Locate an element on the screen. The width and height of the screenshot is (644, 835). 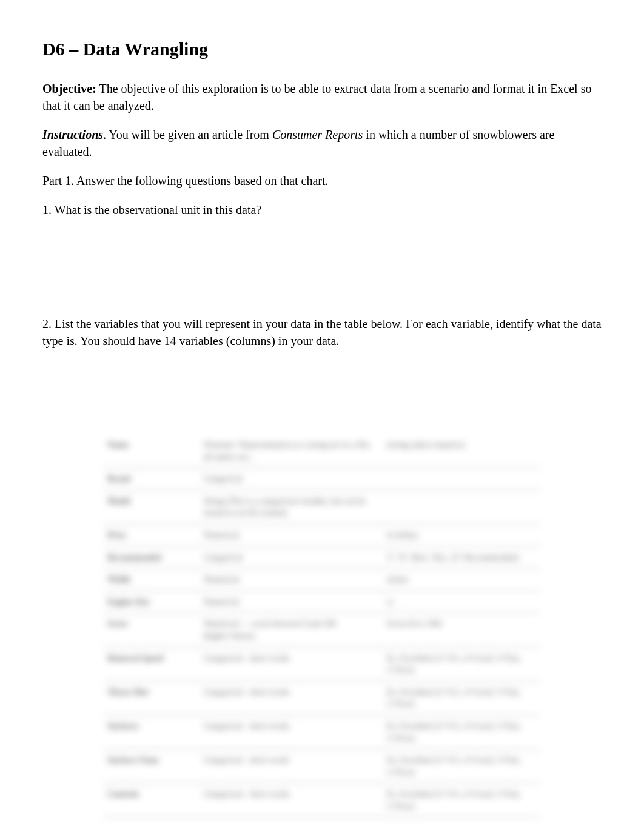
table-cell: Numerical — score between 0 and 100 (hig… is located at coordinates (291, 630).